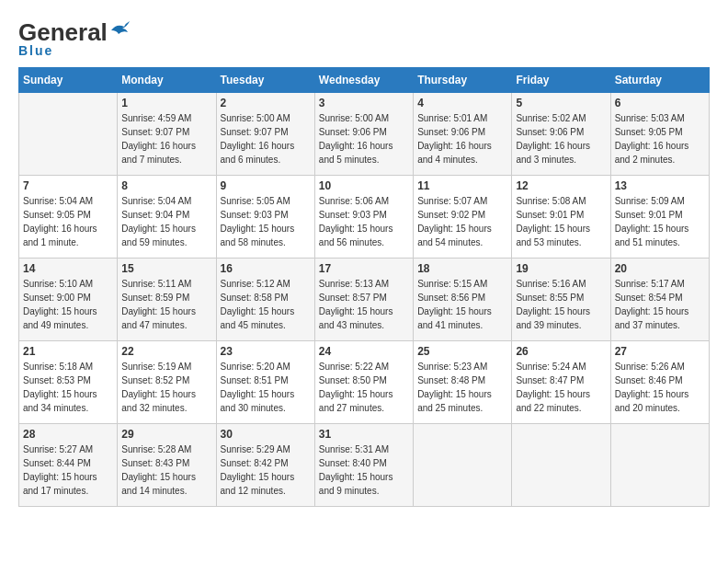 The image size is (728, 563). I want to click on day-info: Sunrise: 5:10 AM Sunset: 9:00 PM Dayligh…, so click(68, 304).